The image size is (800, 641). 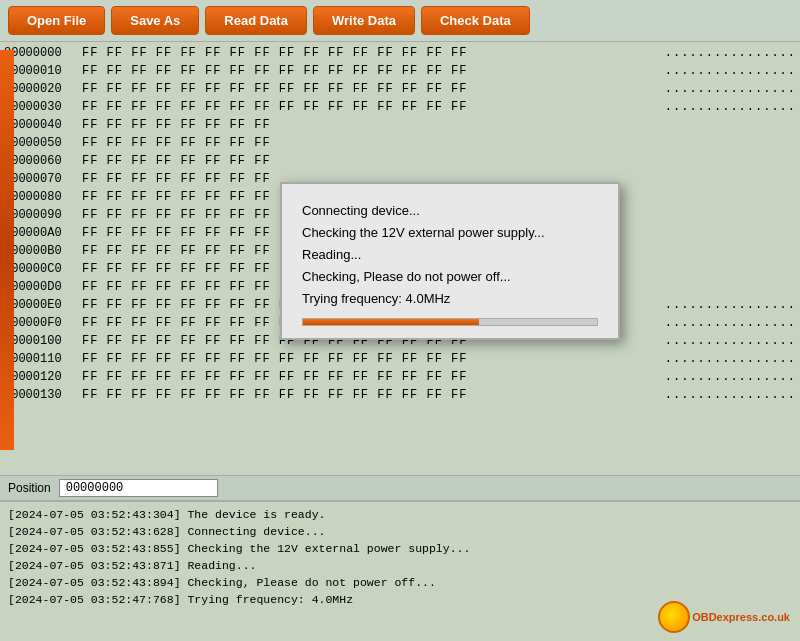 What do you see at coordinates (400, 53) in the screenshot?
I see `hex-row: 00000000FF FF FF FF FF FF FF FF FF FF FF…` at bounding box center [400, 53].